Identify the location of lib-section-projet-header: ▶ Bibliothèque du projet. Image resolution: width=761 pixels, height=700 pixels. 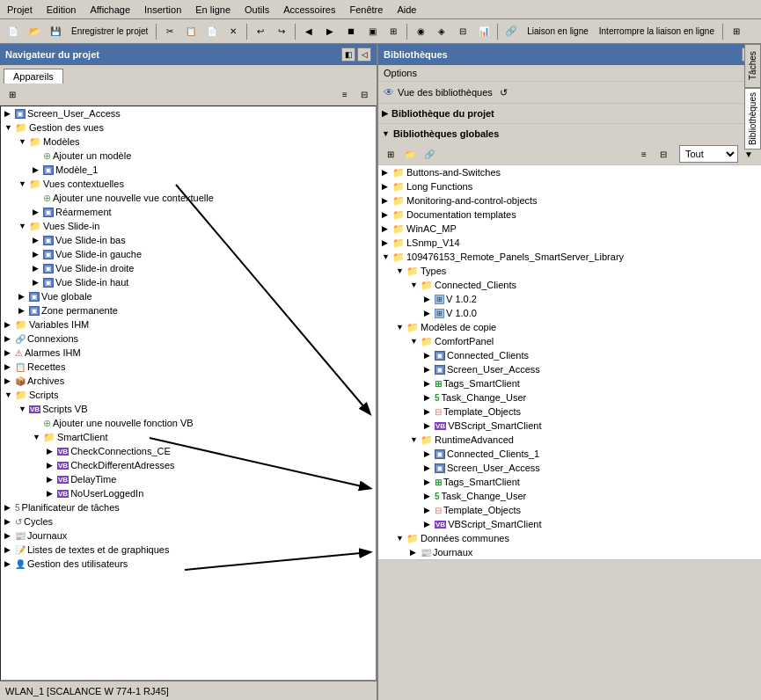
(570, 113).